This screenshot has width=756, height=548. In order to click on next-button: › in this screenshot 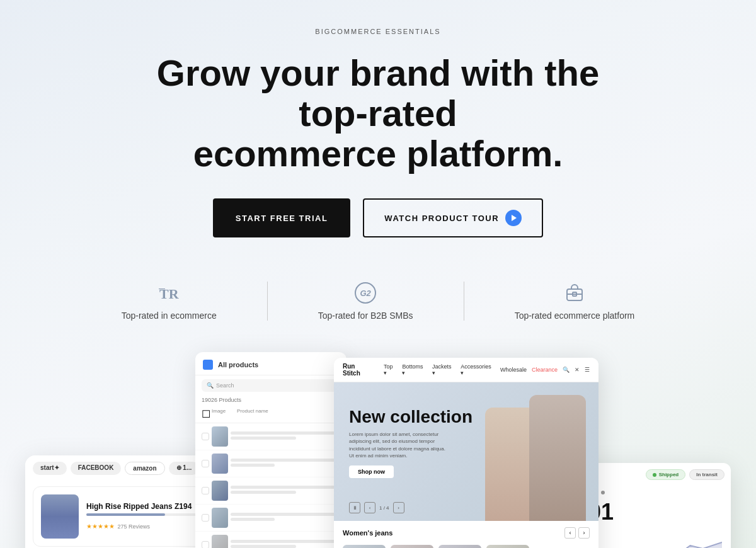, I will do `click(399, 508)`.